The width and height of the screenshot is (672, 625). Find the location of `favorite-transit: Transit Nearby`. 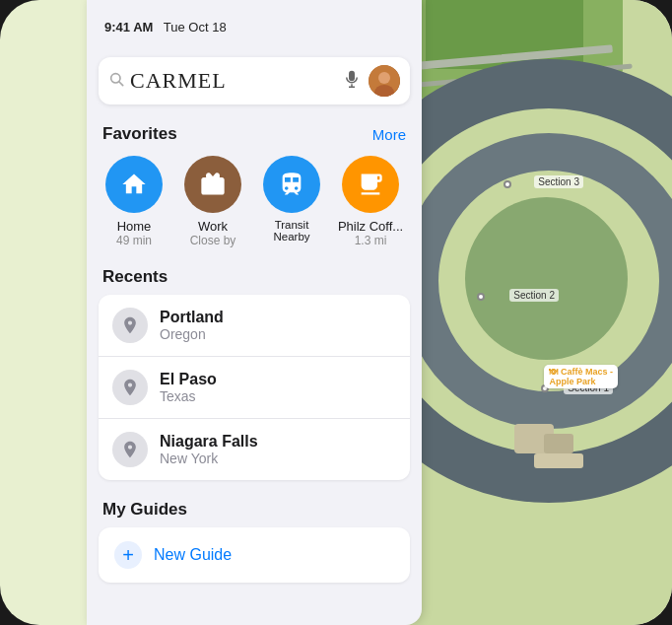

favorite-transit: Transit Nearby is located at coordinates (292, 201).